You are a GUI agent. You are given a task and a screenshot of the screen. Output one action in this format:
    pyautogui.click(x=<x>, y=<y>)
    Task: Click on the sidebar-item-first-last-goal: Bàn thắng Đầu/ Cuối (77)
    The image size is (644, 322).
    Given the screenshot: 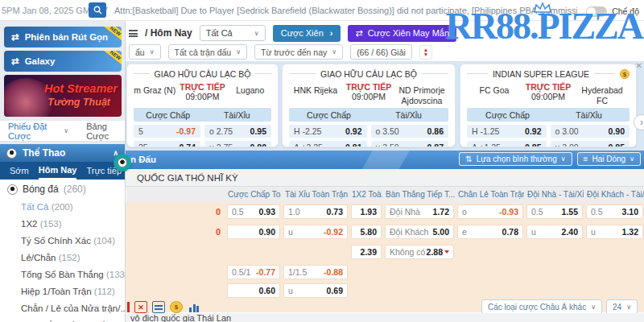 What is the action you would take?
    pyautogui.click(x=63, y=320)
    